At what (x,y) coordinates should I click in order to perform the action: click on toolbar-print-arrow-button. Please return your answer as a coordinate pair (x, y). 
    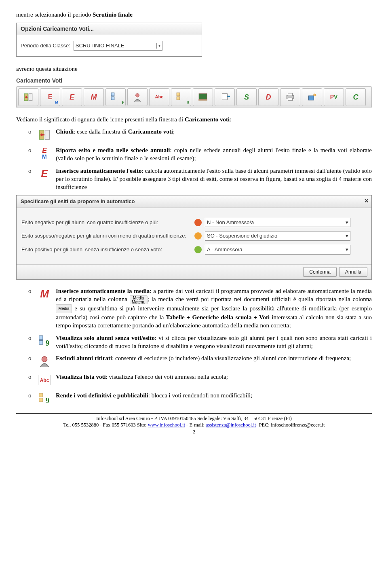
    Looking at the image, I should click on (225, 97).